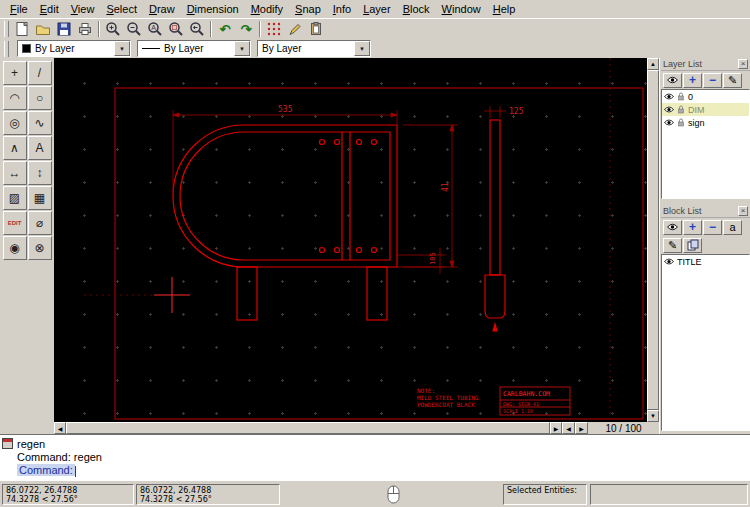 The image size is (750, 507). Describe the element at coordinates (308, 9) in the screenshot. I see `menu-snap: Snap` at that location.